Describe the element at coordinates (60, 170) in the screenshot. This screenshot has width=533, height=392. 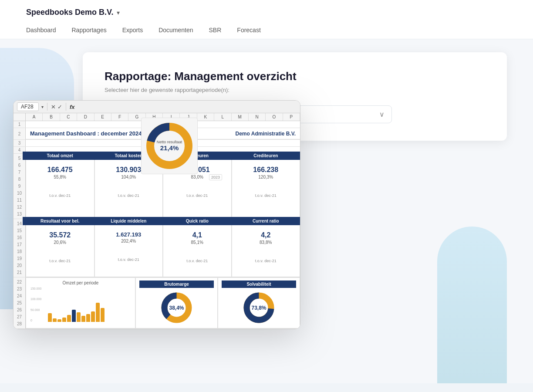
I see `kpi-totaal-omzet-value: 166.475` at that location.